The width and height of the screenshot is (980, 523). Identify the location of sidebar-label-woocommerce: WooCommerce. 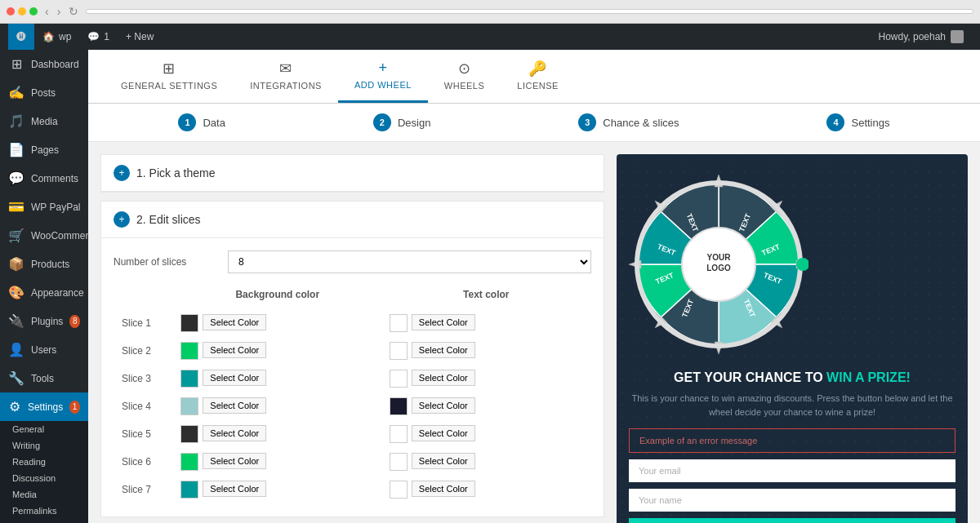
(60, 236).